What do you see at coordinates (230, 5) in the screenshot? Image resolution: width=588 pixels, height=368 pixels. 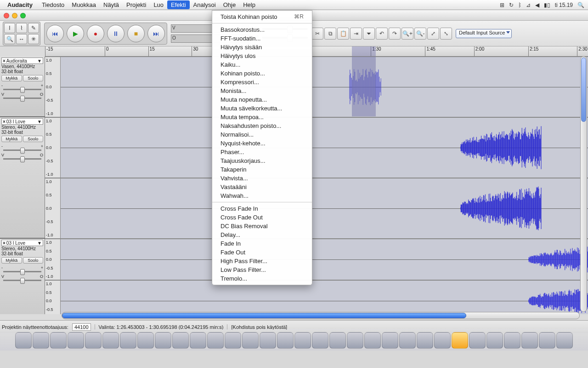 I see `menu-ohje: Ohje` at bounding box center [230, 5].